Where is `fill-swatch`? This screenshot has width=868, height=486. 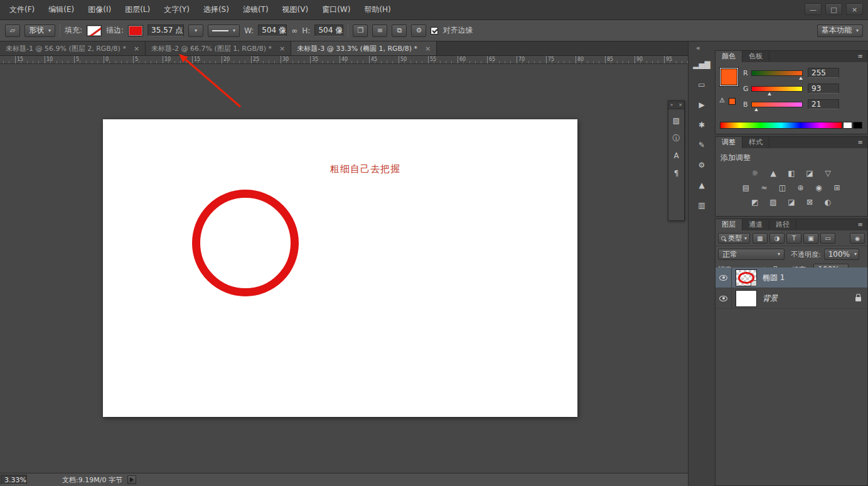
fill-swatch is located at coordinates (94, 31).